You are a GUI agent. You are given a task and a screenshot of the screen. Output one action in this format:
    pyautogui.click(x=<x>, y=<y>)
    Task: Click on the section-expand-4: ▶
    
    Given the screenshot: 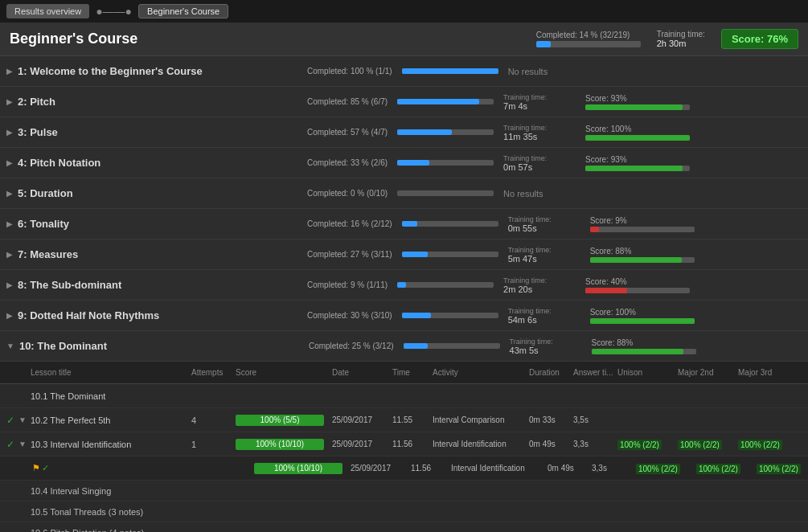 What is the action you would take?
    pyautogui.click(x=10, y=162)
    